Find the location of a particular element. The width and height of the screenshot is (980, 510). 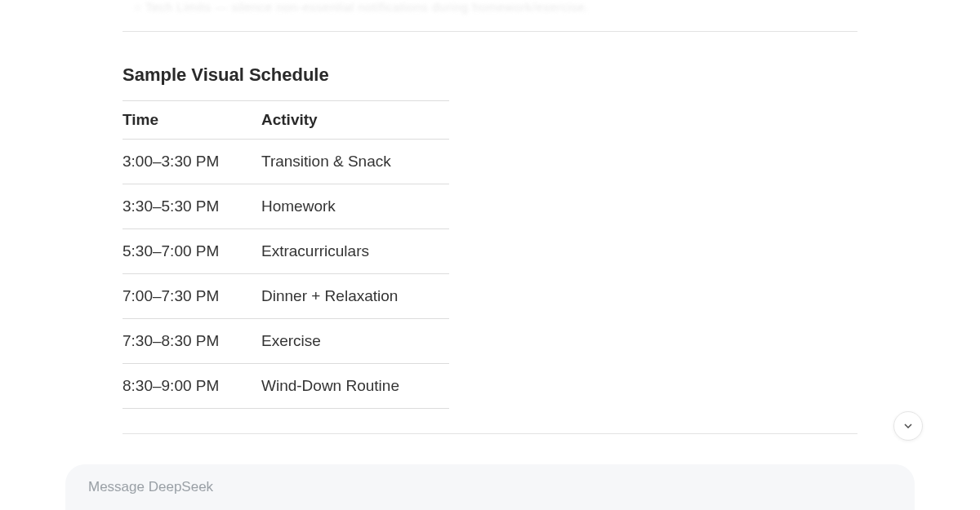

cell-activity: Exercise is located at coordinates (355, 341).